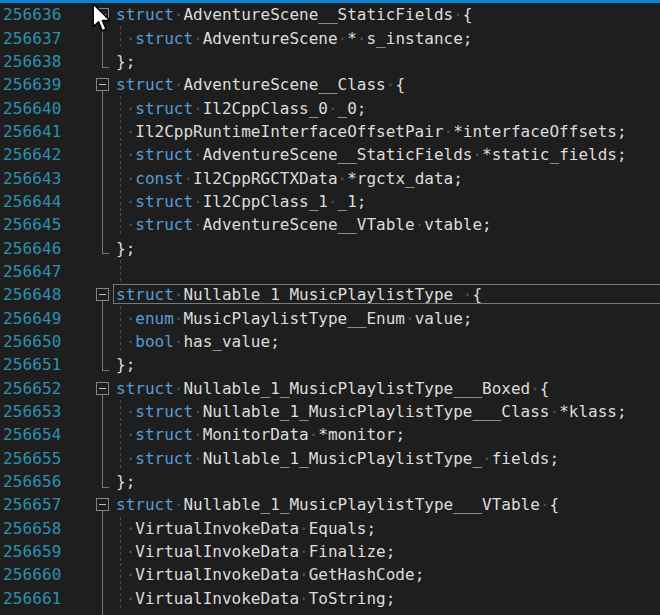  I want to click on code-line: 256640 ·struct·Il2CppClass_0·_0;, so click(330, 108).